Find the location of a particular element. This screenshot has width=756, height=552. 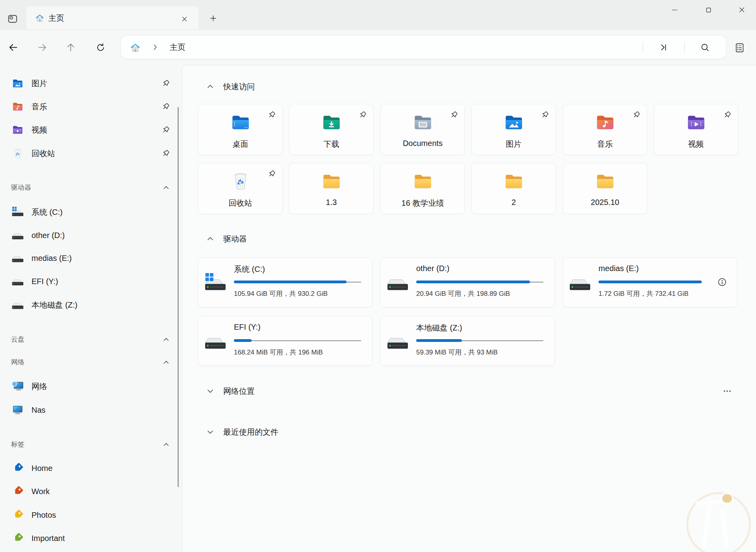

sidebar-item-nas: Nas is located at coordinates (89, 410).